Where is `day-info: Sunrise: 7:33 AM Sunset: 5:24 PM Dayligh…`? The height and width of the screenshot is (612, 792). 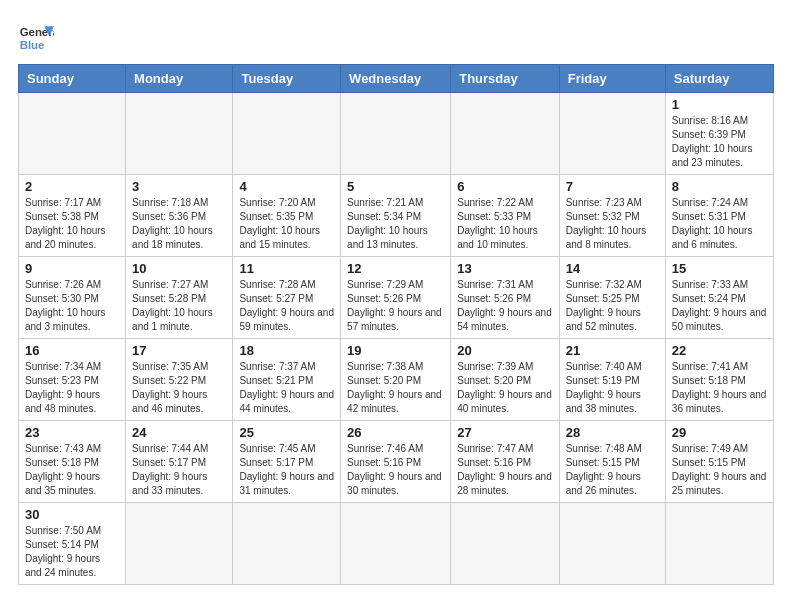
day-info: Sunrise: 7:33 AM Sunset: 5:24 PM Dayligh… is located at coordinates (720, 306).